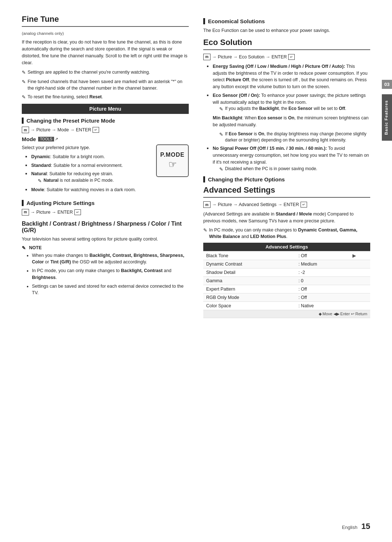 The image size is (392, 542). Describe the element at coordinates (110, 274) in the screenshot. I see `backlight-note-2: In PC mode, you can only make changes to…` at that location.